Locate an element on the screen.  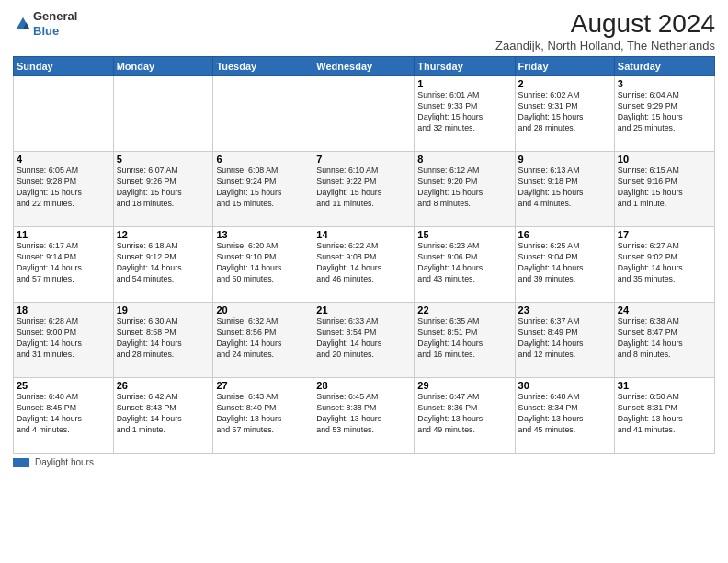
day-cell: 25Sunrise: 6:40 AM Sunset: 8:45 PM Dayli… is located at coordinates (64, 416).